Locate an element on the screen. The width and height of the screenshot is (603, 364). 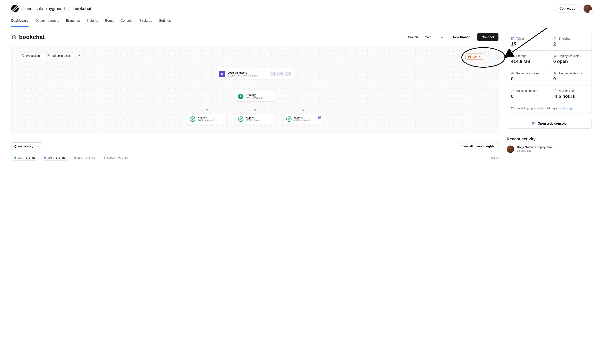
branch-selector: Branch main is located at coordinates (425, 37).